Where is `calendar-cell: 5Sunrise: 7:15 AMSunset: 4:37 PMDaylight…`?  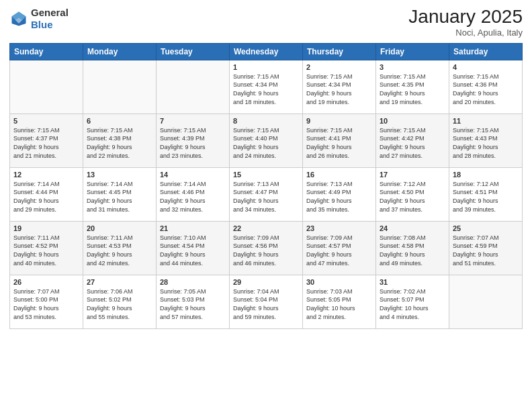 calendar-cell: 5Sunrise: 7:15 AMSunset: 4:37 PMDaylight… is located at coordinates (47, 140).